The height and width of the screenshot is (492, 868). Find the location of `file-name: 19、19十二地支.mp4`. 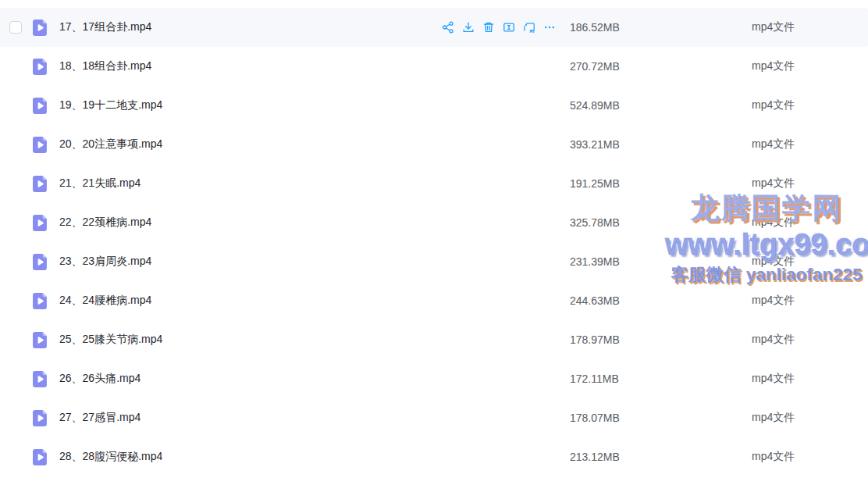

file-name: 19、19十二地支.mp4 is located at coordinates (251, 105).